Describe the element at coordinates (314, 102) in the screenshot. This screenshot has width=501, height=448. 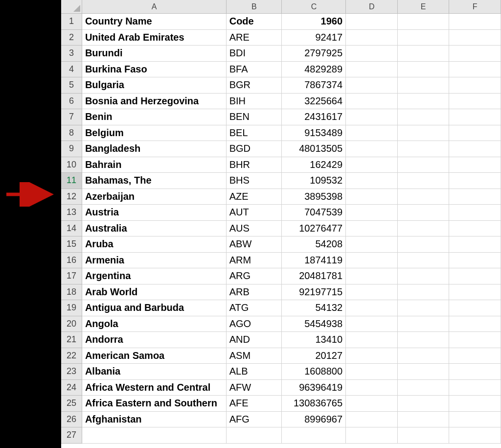
I see `cell-value: 3225664` at that location.